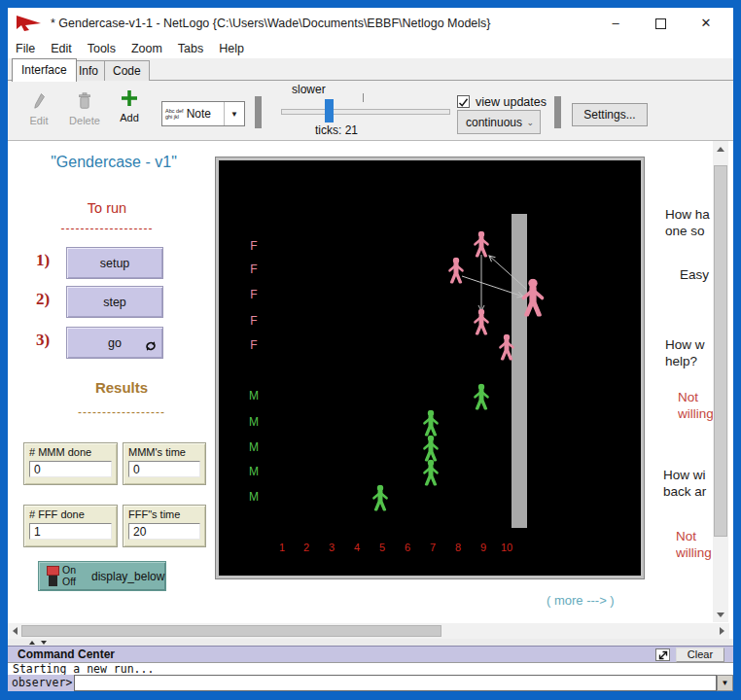 The width and height of the screenshot is (741, 700). What do you see at coordinates (16, 631) in the screenshot?
I see `arrow-left-icon` at bounding box center [16, 631].